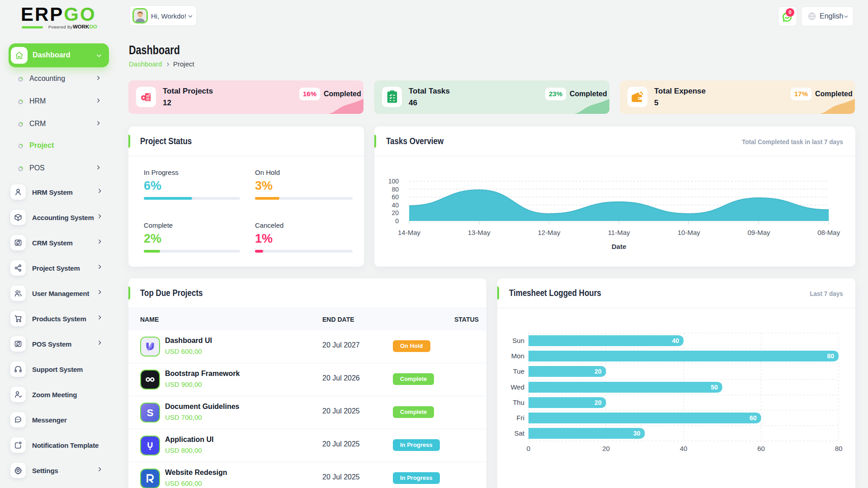 Image resolution: width=868 pixels, height=488 pixels. What do you see at coordinates (517, 387) in the screenshot?
I see `svg-text: Wed` at bounding box center [517, 387].